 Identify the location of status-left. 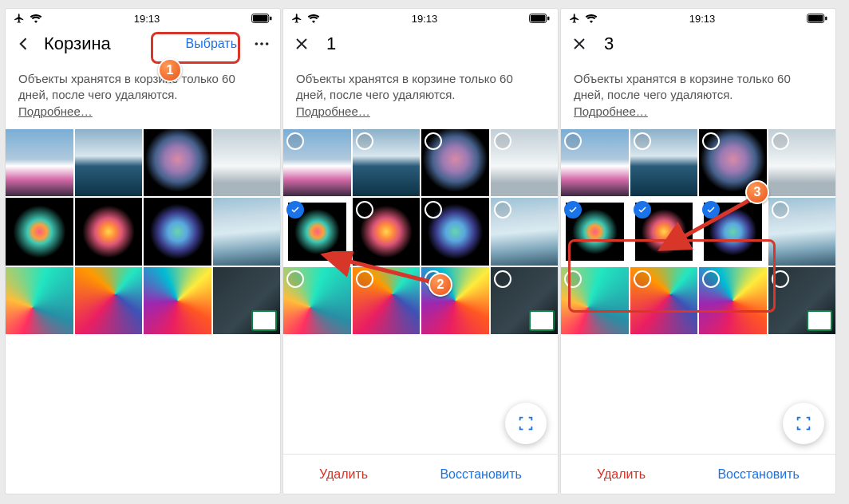
(28, 18).